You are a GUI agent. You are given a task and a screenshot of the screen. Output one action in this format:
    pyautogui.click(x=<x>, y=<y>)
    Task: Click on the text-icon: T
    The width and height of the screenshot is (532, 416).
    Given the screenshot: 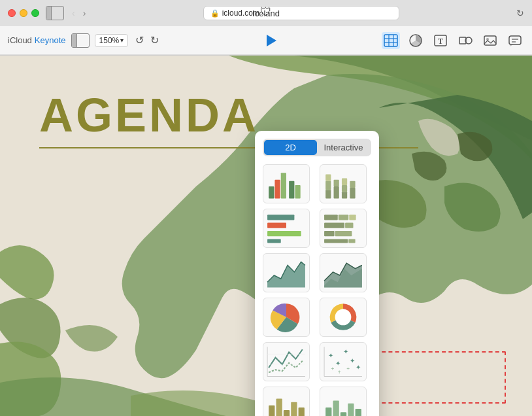 What is the action you would take?
    pyautogui.click(x=441, y=41)
    